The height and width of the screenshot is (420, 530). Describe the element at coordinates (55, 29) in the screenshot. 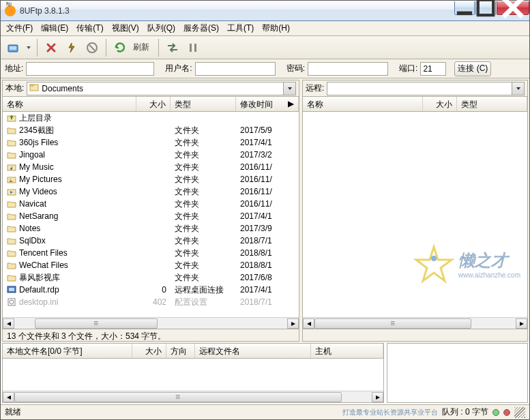

I see `menu-edit: 编辑(E)` at that location.